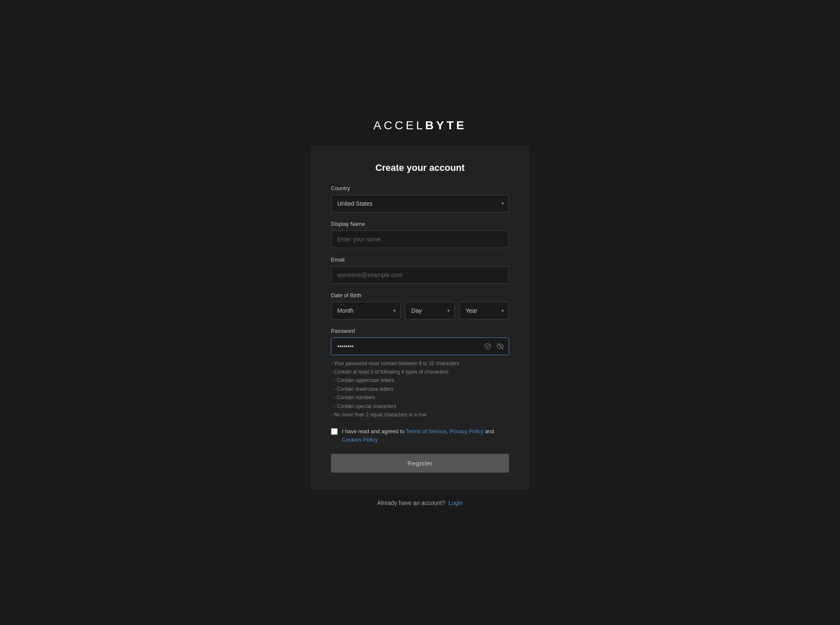 The height and width of the screenshot is (625, 840). Describe the element at coordinates (420, 296) in the screenshot. I see `dob-label: Date of Birth` at that location.